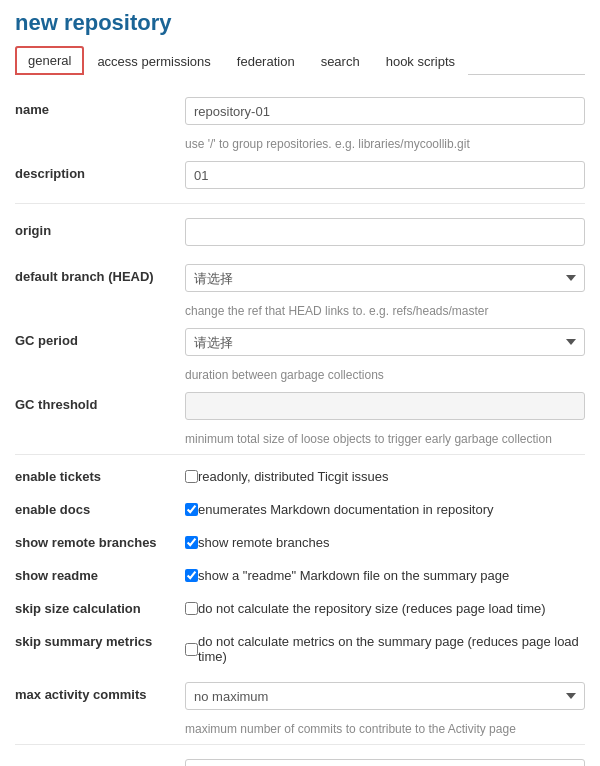 The height and width of the screenshot is (766, 600). Describe the element at coordinates (100, 510) in the screenshot. I see `label-enable-docs: enable docs` at that location.